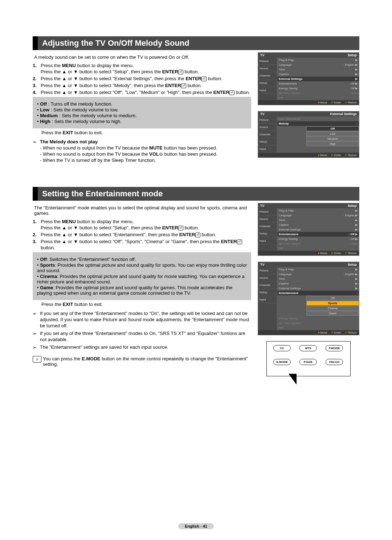 The width and height of the screenshot is (392, 540). I want to click on pointer-triangle-icon, so click(293, 379).